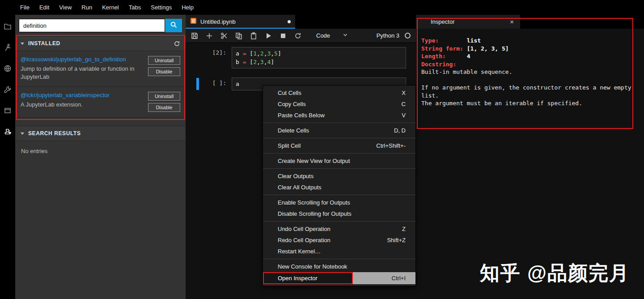  What do you see at coordinates (8, 68) in the screenshot?
I see `command-palette-icon` at bounding box center [8, 68].